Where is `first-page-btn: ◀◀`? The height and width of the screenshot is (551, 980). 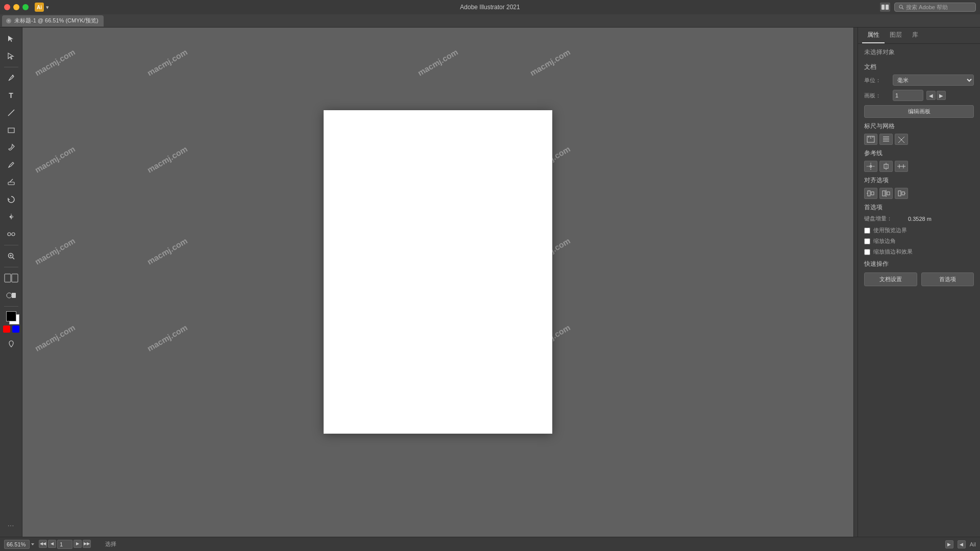
first-page-btn: ◀◀ is located at coordinates (43, 544).